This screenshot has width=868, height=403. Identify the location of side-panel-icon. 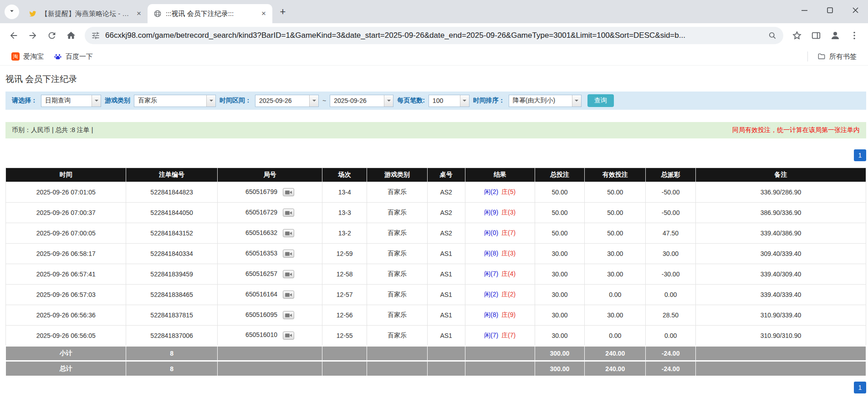
(816, 36).